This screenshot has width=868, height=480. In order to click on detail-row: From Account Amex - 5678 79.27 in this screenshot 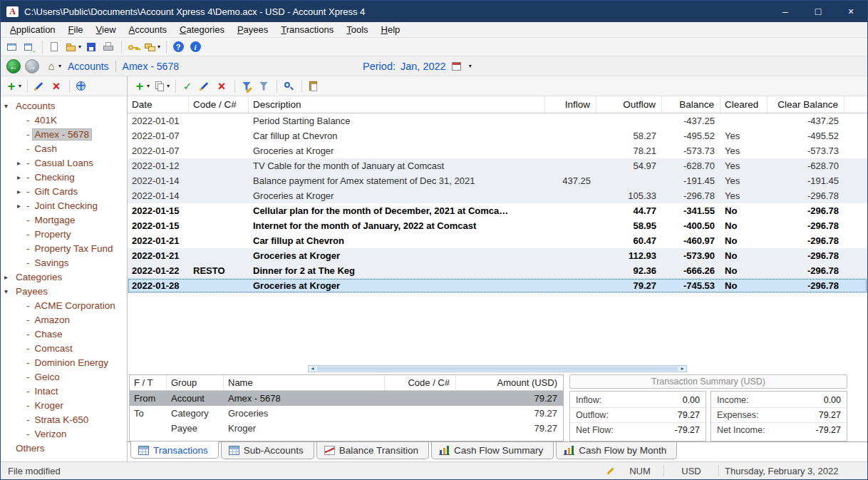, I will do `click(346, 398)`.